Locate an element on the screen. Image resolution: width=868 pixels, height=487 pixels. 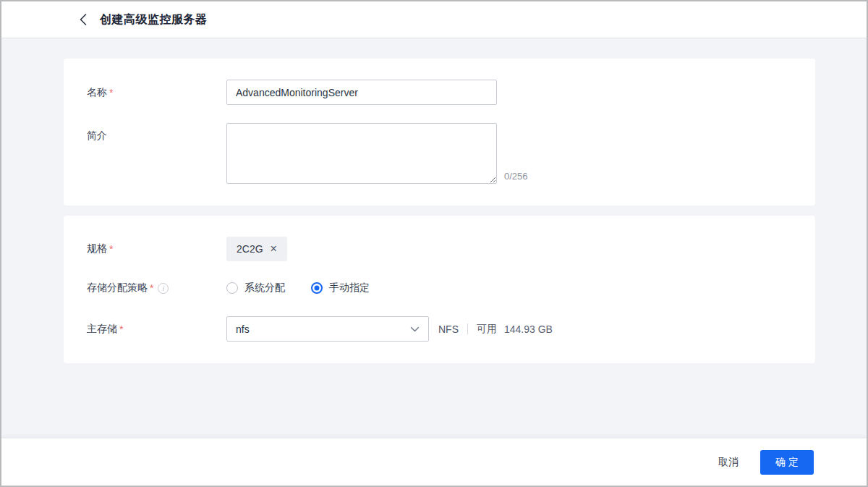
spec-label-text: 规格 is located at coordinates (97, 249).